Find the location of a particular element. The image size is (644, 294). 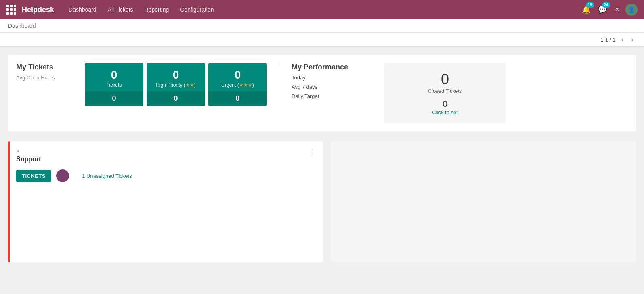

high-priority-label: High Priority (★★) is located at coordinates (176, 85).